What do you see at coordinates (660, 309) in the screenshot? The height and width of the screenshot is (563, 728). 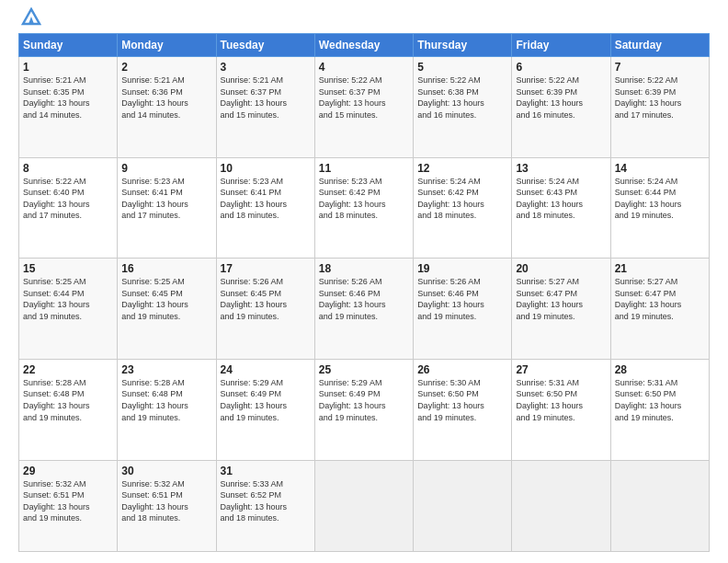 I see `calendar-cell: 21Sunrise: 5:27 AM Sunset: 6:47 PM Dayli…` at bounding box center [660, 309].